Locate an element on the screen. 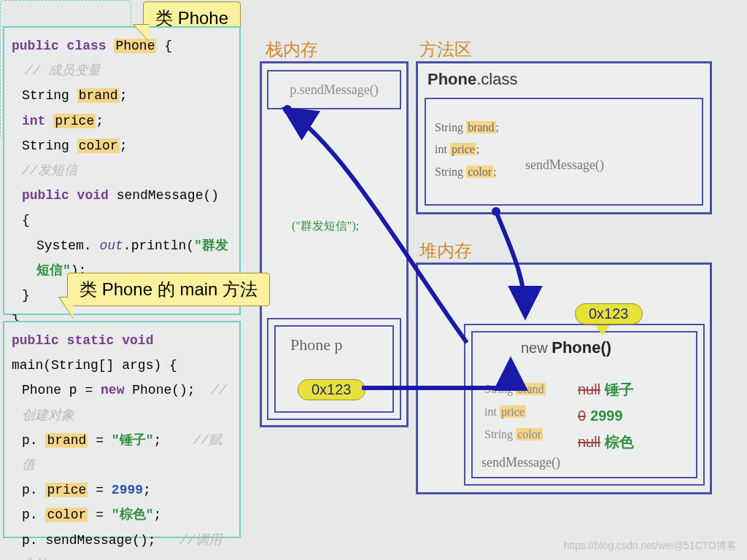 Image resolution: width=747 pixels, height=560 pixels. method-area-sendmessage: sendMessage() is located at coordinates (565, 165).